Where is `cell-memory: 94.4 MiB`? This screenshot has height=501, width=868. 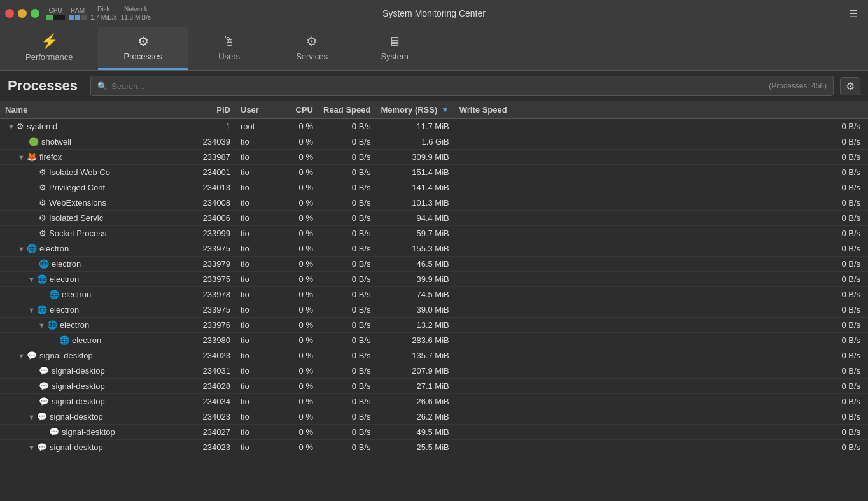 cell-memory: 94.4 MiB is located at coordinates (415, 218).